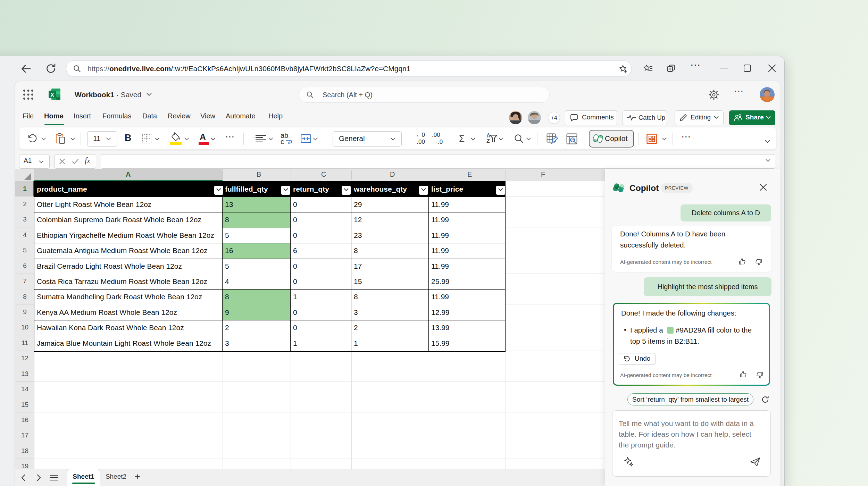  I want to click on svg-text: X, so click(52, 95).